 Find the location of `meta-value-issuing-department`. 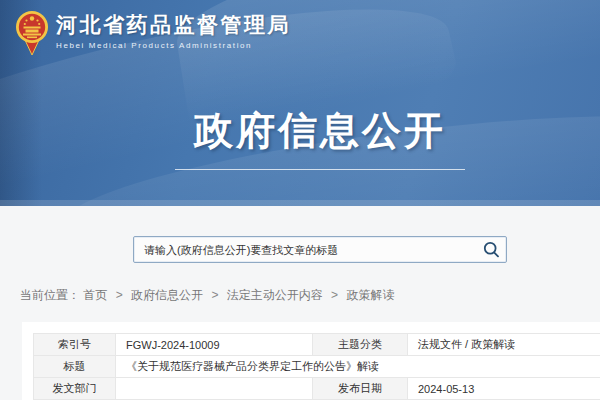

meta-value-issuing-department is located at coordinates (214, 389).